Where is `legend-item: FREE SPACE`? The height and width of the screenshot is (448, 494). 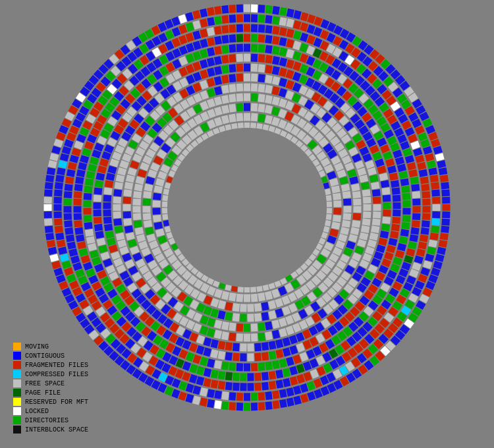 legend-item: FREE SPACE is located at coordinates (51, 383).